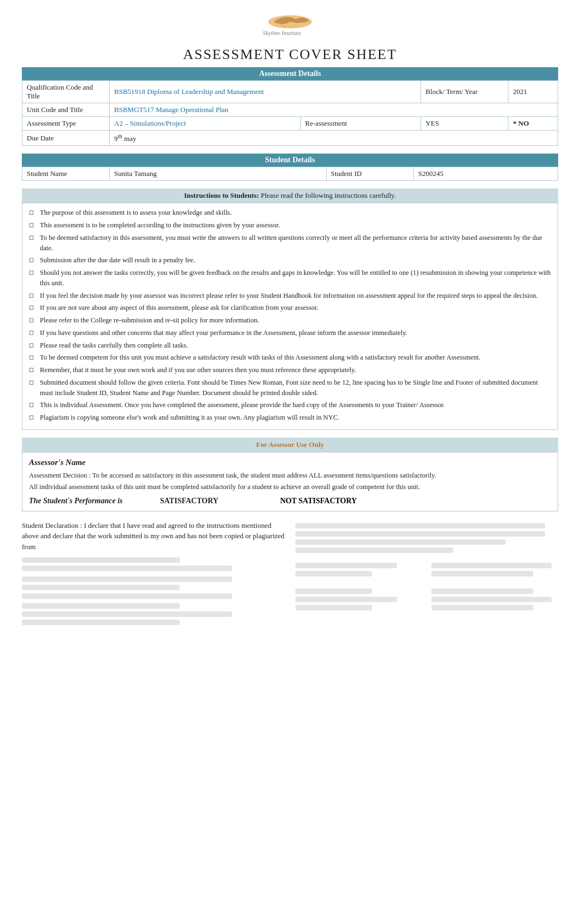 Image resolution: width=580 pixels, height=924 pixels. What do you see at coordinates (66, 92) in the screenshot?
I see `qualification-label: Qualification Code and Title` at bounding box center [66, 92].